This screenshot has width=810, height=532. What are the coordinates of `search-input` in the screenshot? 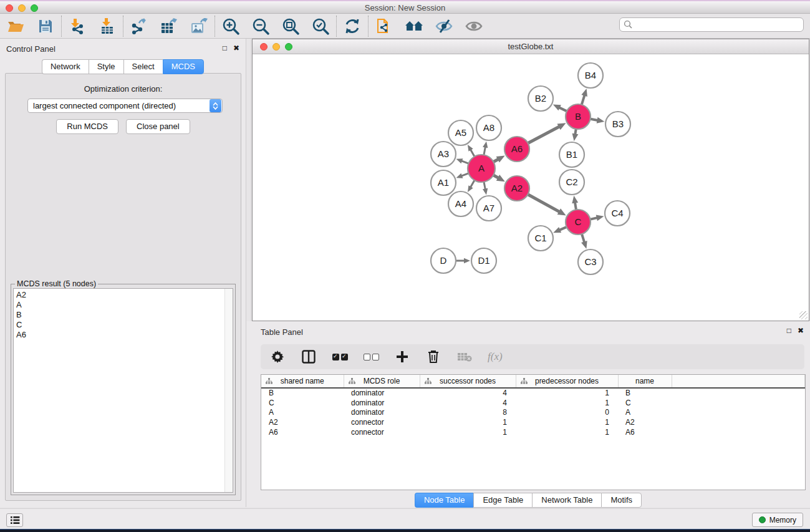 It's located at (720, 25).